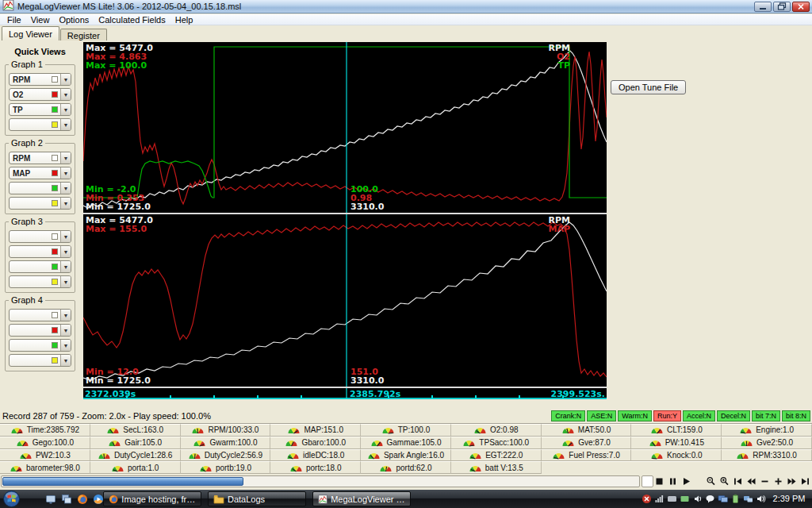  I want to click on plus-button, so click(779, 481).